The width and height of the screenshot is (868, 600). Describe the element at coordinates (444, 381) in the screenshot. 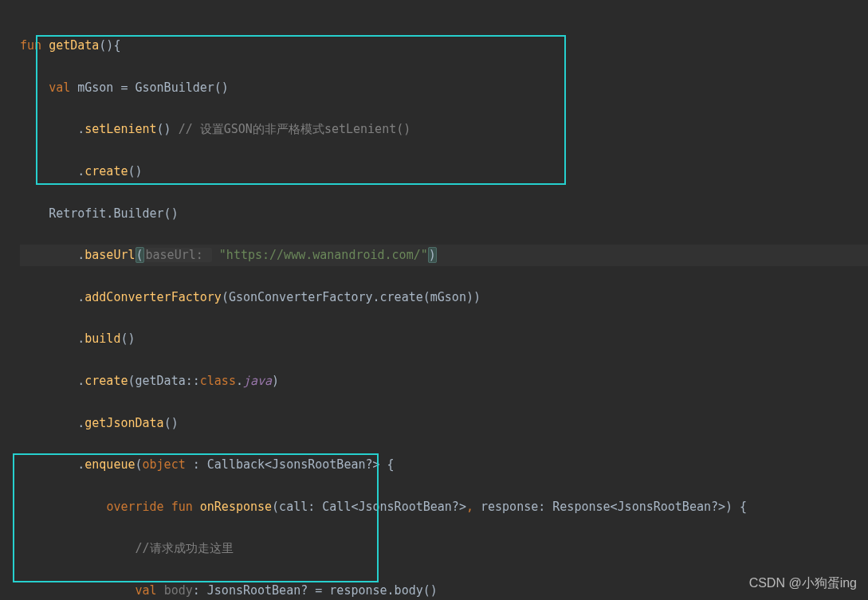

I see `code-line: .create(getData::class.java)` at that location.